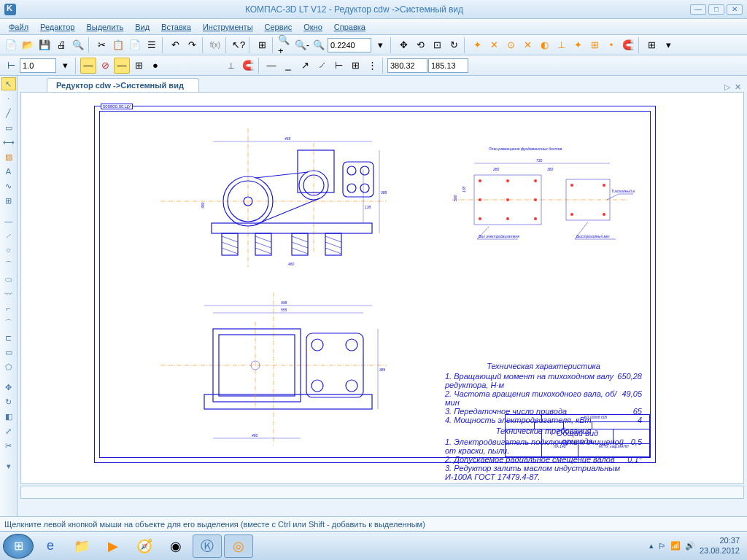 The width and height of the screenshot is (747, 560). I want to click on paste-icon: 📄, so click(135, 45).